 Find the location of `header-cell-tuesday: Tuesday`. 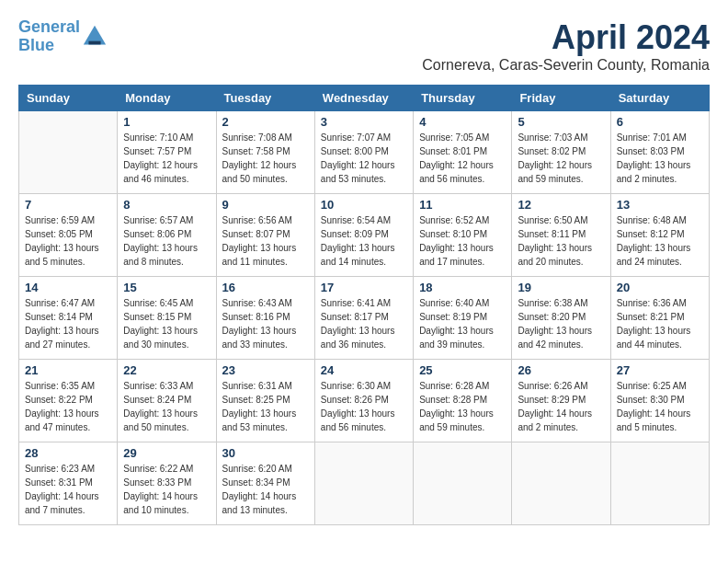

header-cell-tuesday: Tuesday is located at coordinates (265, 98).